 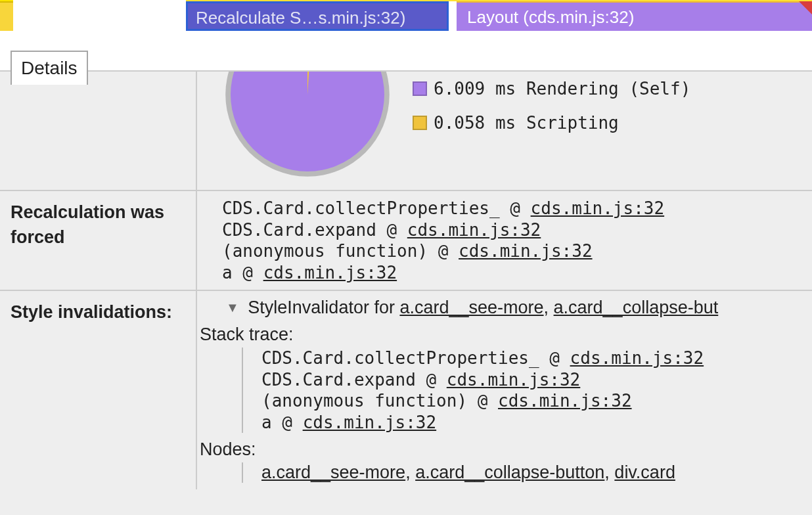 I want to click on flame-row: Recalculate S…s.min.js:32) Layout (cds.m…, so click(x=406, y=16).